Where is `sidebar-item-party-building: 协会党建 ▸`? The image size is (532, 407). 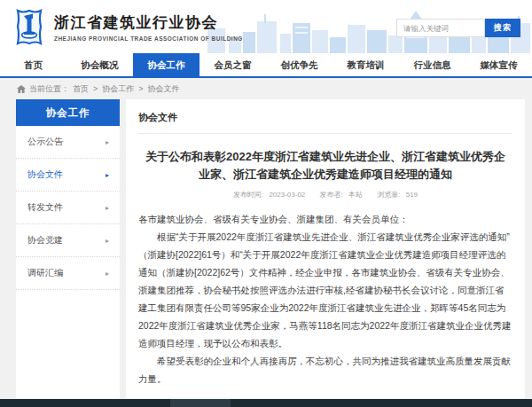
sidebar-item-party-building: 协会党建 ▸ is located at coordinates (67, 241).